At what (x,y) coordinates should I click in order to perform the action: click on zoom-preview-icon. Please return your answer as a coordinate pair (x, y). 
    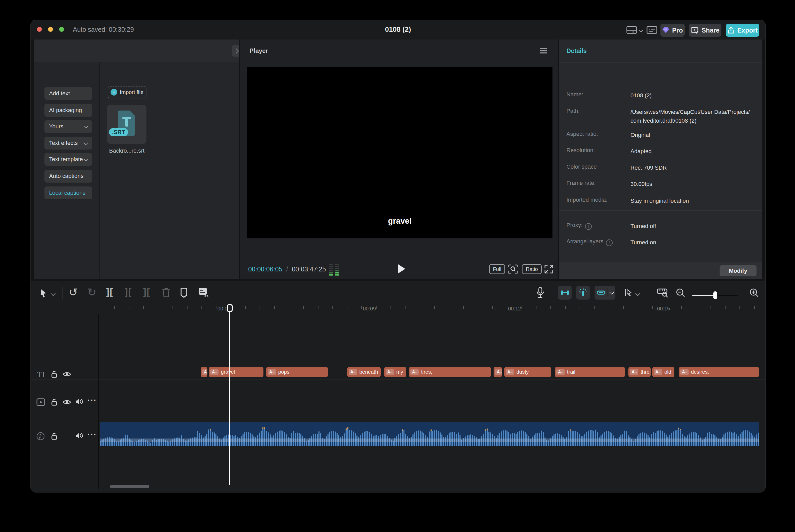
    Looking at the image, I should click on (513, 269).